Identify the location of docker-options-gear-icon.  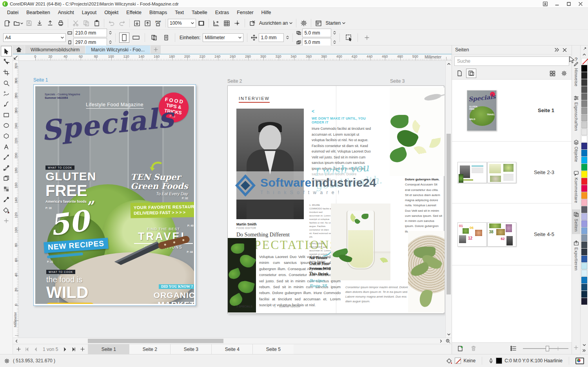
(564, 73).